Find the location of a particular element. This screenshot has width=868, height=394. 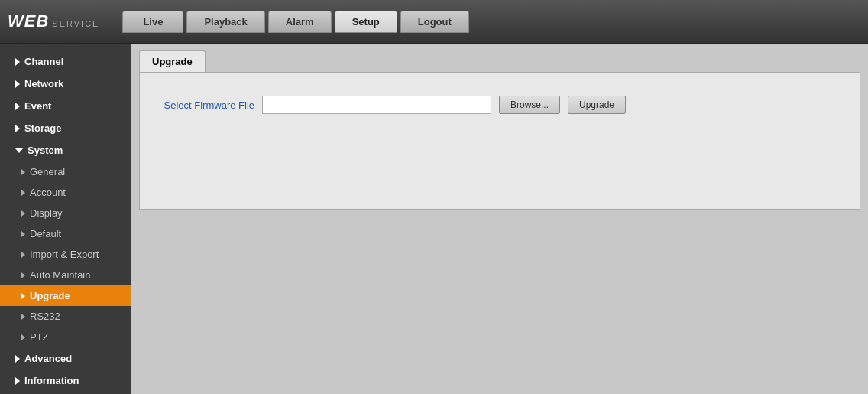

sidebar-label-channel: Channel is located at coordinates (44, 61).